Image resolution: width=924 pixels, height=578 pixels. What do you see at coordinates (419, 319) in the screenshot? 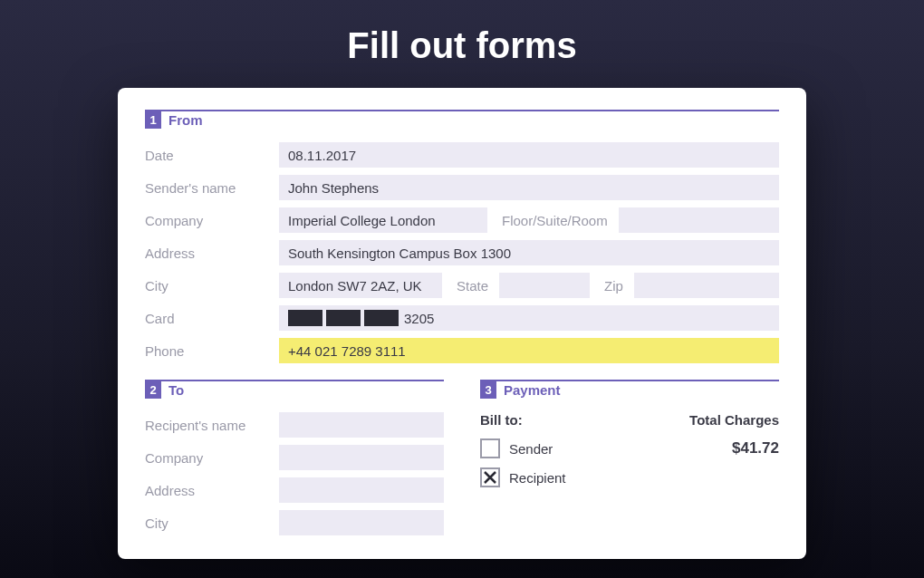
I see `card-last-digits: 3205` at bounding box center [419, 319].